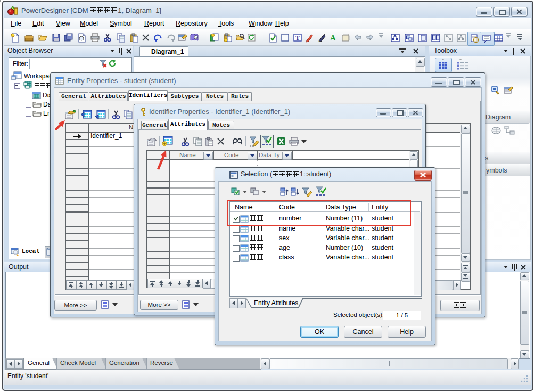 This screenshot has height=392, width=535. What do you see at coordinates (298, 38) in the screenshot?
I see `svg-text: T` at bounding box center [298, 38].